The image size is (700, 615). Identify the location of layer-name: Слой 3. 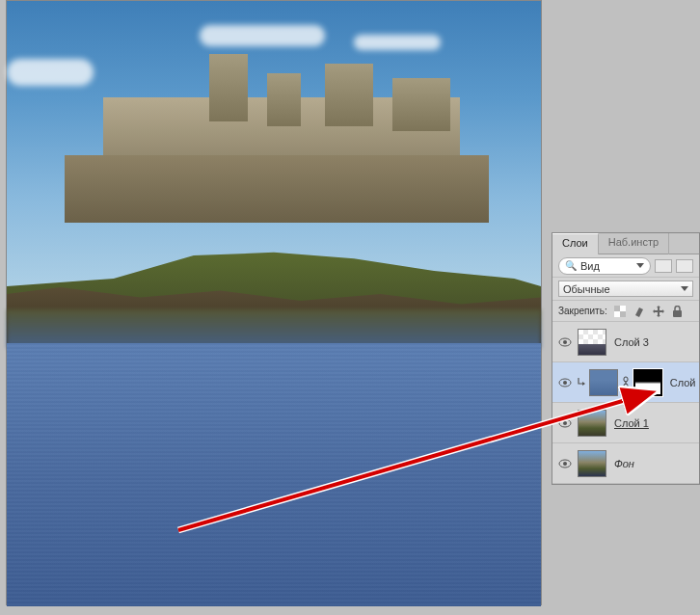
(630, 342).